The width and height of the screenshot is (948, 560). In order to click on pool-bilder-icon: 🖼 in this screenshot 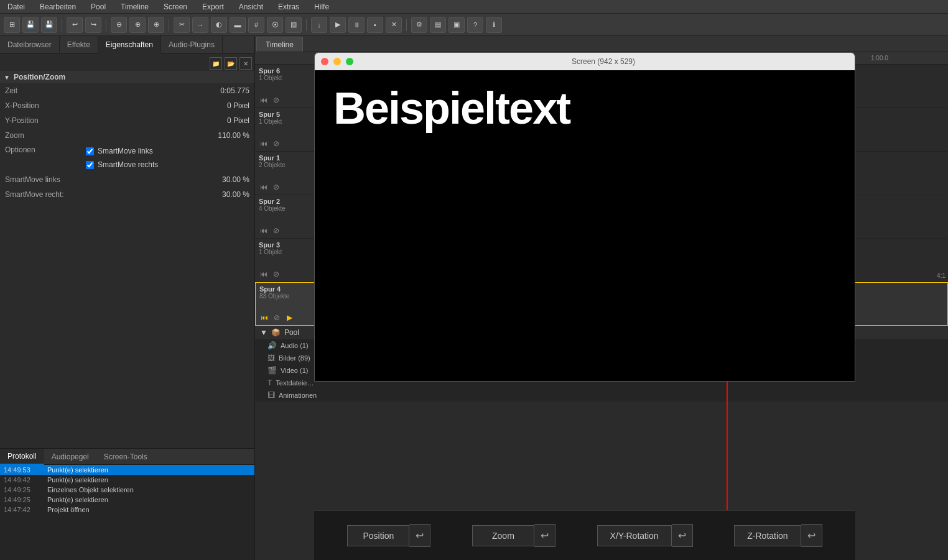, I will do `click(271, 358)`.